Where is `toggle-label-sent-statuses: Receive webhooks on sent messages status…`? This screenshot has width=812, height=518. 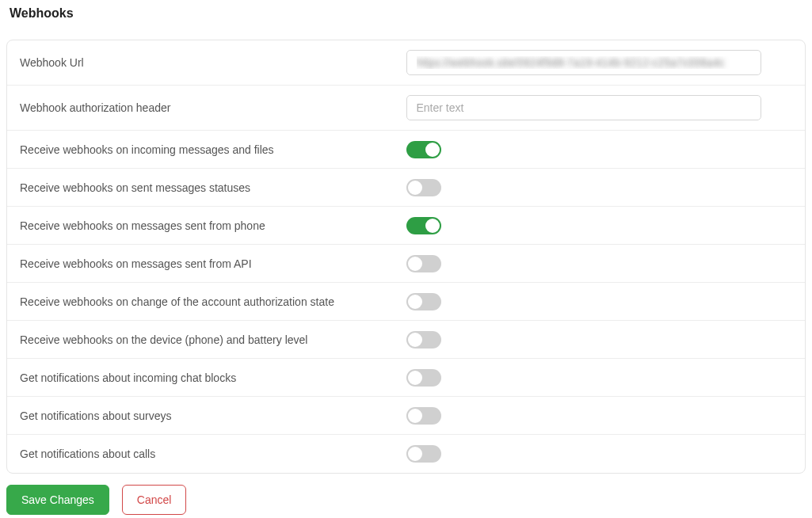 toggle-label-sent-statuses: Receive webhooks on sent messages status… is located at coordinates (213, 188).